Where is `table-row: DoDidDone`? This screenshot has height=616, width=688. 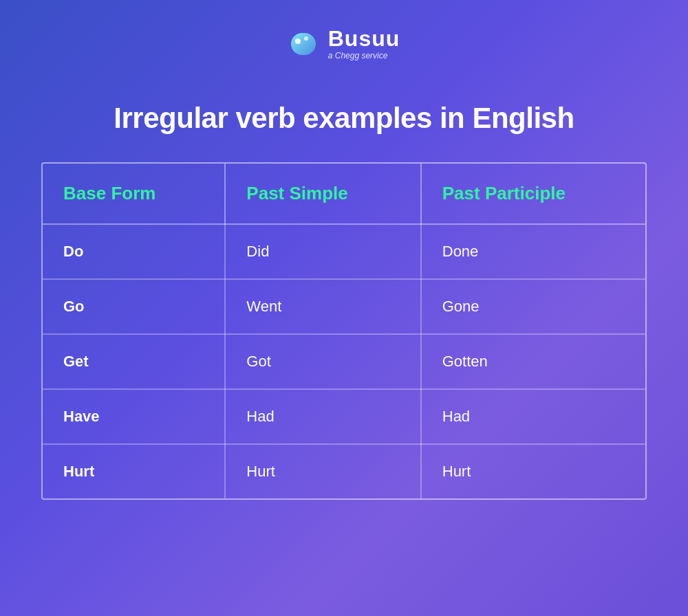
table-row: DoDidDone is located at coordinates (344, 252).